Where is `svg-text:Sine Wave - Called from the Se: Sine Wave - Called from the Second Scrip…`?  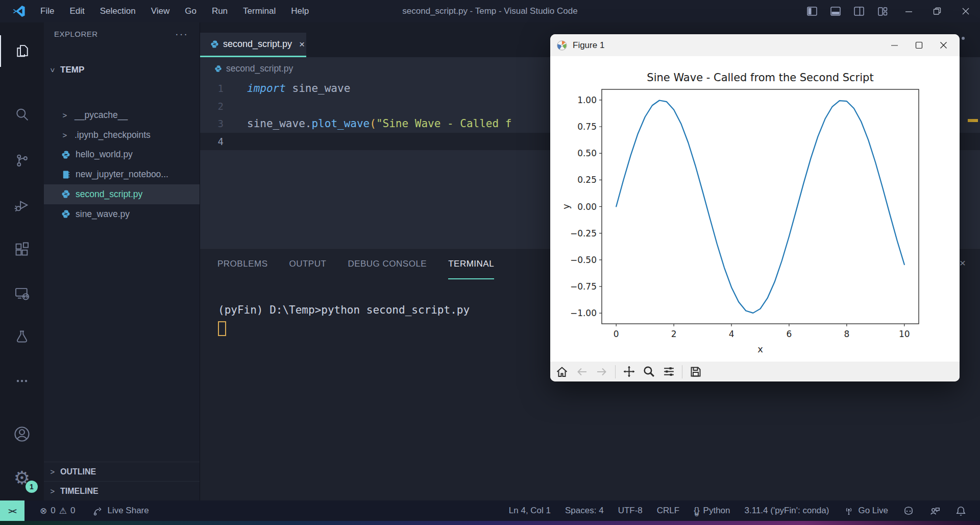 svg-text:Sine Wave - Called from the Se: Sine Wave - Called from the Second Scrip… is located at coordinates (760, 78).